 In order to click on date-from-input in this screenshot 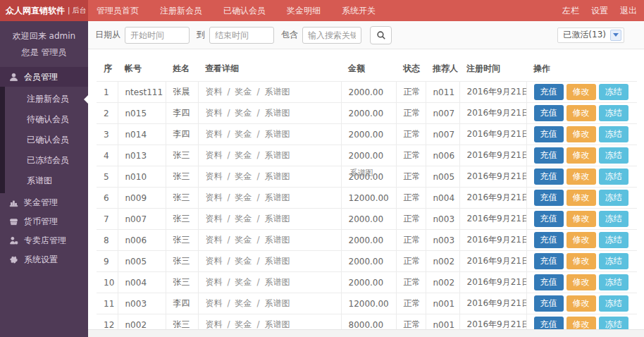, I will do `click(157, 35)`.